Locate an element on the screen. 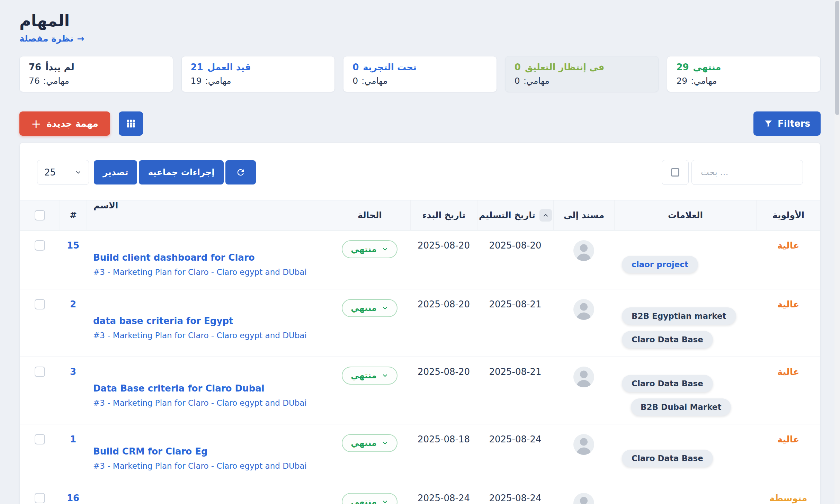 The height and width of the screenshot is (504, 840). scrollbar-thumb is located at coordinates (837, 58).